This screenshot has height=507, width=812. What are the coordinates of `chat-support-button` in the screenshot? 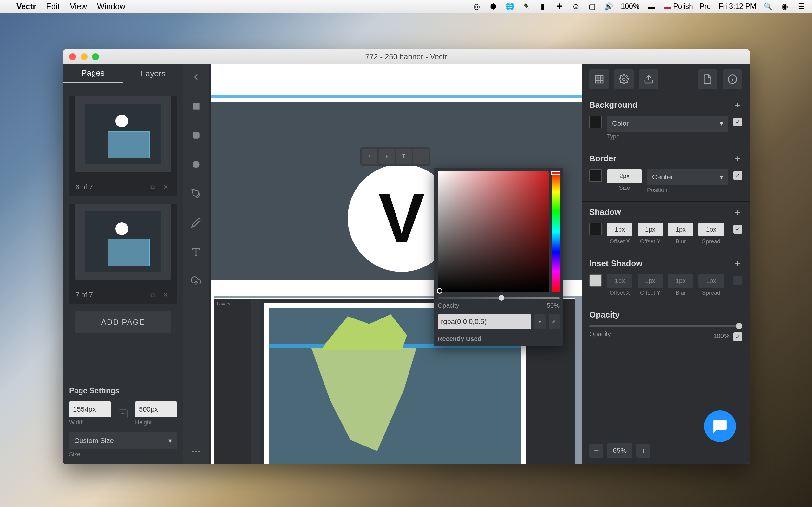 It's located at (720, 426).